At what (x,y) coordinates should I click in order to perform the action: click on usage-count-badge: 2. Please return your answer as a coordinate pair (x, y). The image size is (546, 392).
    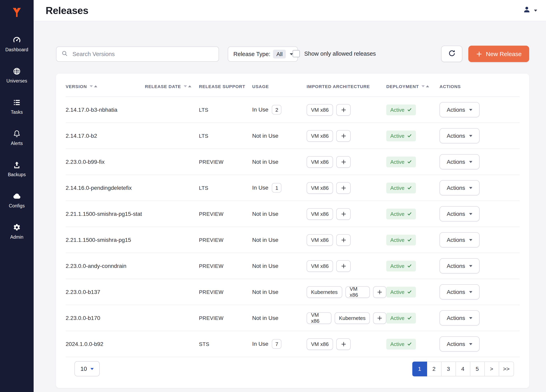
    Looking at the image, I should click on (277, 110).